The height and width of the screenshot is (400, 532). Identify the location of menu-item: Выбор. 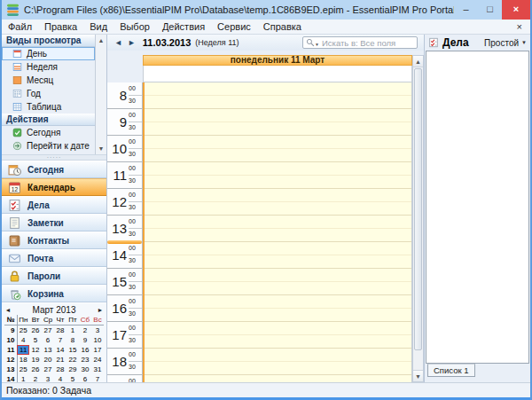
(135, 27).